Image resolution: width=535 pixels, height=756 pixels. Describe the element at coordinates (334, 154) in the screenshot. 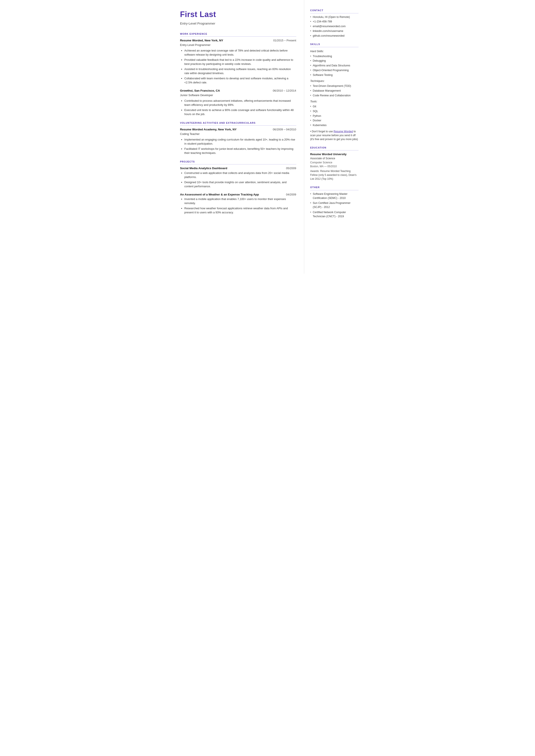

I see `edu-school-1: Resume Worded University` at that location.